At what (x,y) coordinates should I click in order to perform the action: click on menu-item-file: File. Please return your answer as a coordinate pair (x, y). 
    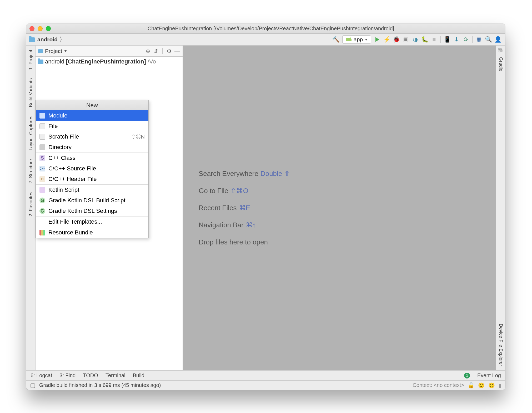
    Looking at the image, I should click on (92, 126).